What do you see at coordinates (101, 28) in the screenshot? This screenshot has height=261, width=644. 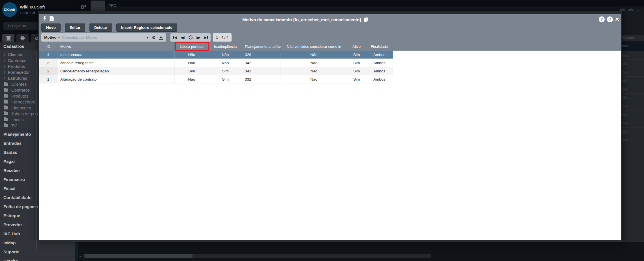 I see `deletar-button: Deletar` at bounding box center [101, 28].